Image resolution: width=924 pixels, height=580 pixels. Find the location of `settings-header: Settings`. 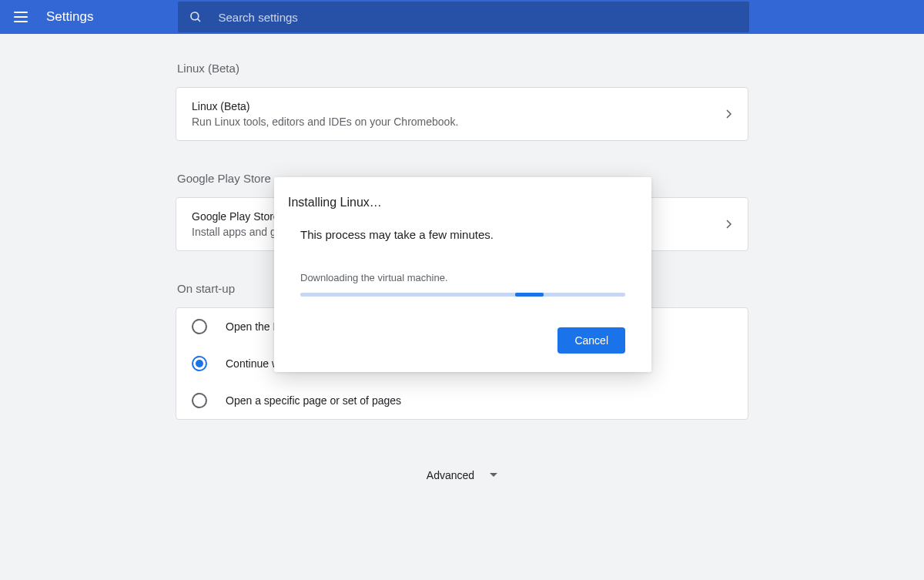

settings-header: Settings is located at coordinates (462, 17).